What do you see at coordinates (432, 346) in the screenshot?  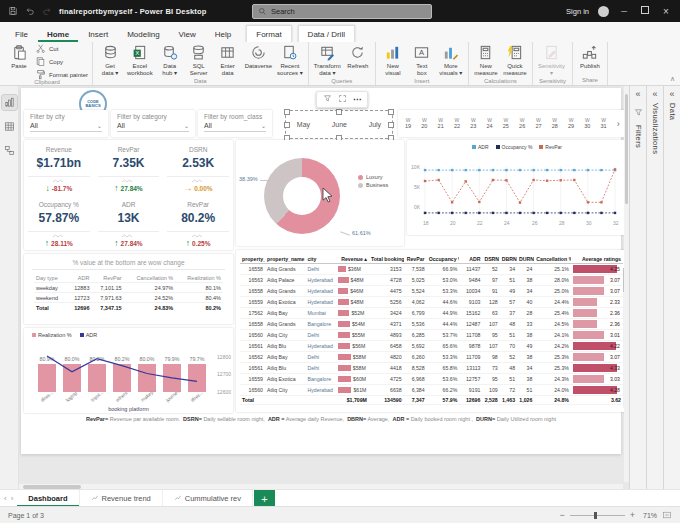 I see `property-row: 16561Atliq BluHyderabad$56M64585,69265.6…` at bounding box center [432, 346].